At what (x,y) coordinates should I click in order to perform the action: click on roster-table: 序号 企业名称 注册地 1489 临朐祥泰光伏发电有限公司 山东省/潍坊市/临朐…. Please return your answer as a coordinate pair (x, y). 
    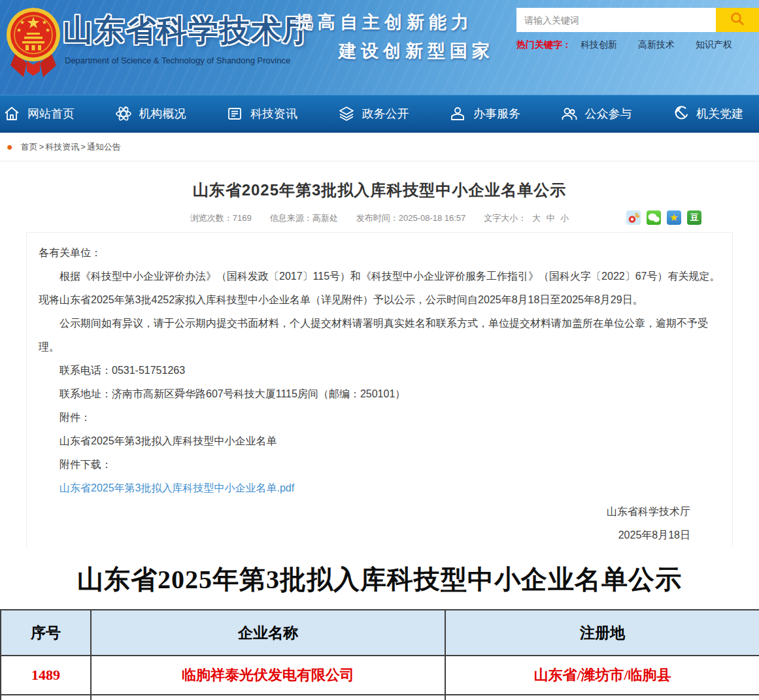
    Looking at the image, I should click on (379, 655).